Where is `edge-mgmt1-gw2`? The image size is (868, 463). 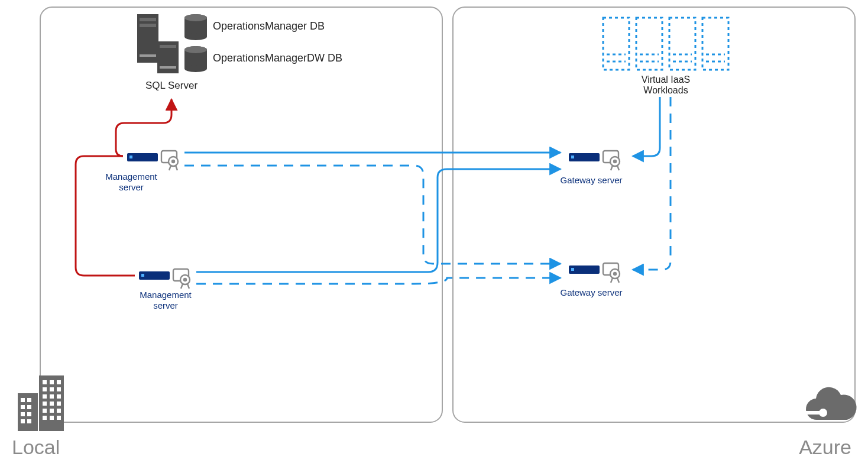
edge-mgmt1-gw2 is located at coordinates (373, 215).